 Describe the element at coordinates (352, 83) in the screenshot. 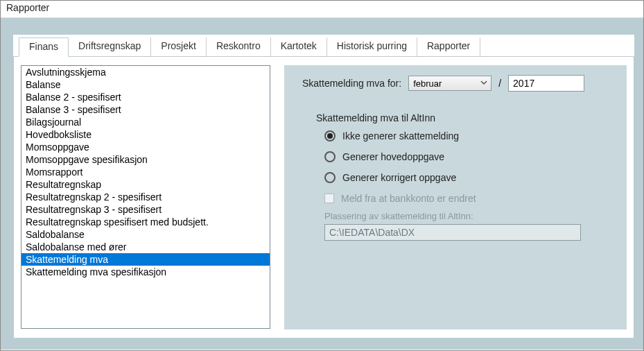

I see `period-label: Skattemelding mva for:` at that location.